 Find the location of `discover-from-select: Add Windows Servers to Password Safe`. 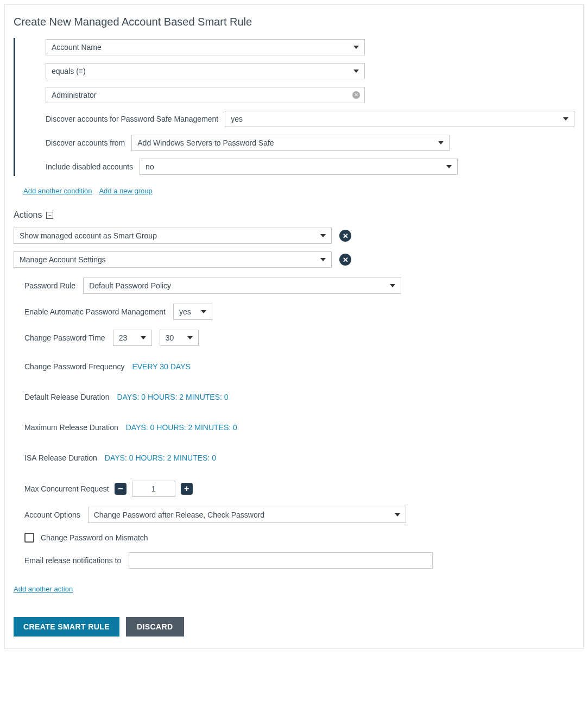

discover-from-select: Add Windows Servers to Password Safe is located at coordinates (290, 143).